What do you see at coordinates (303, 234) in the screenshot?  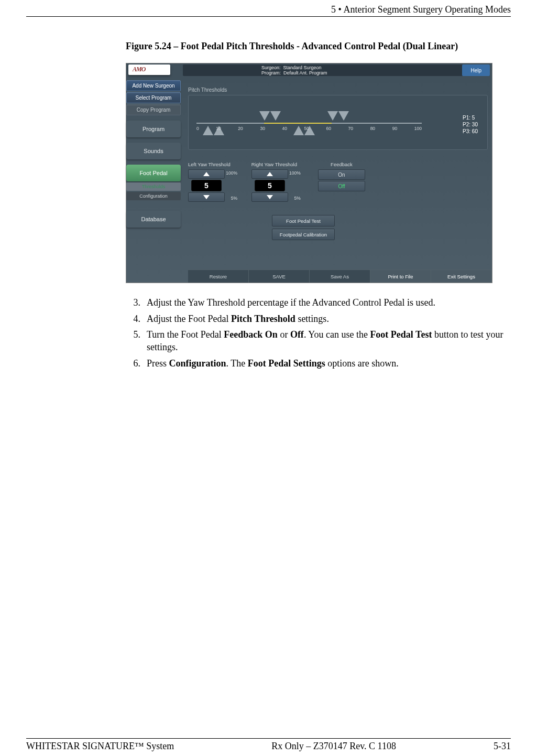 I see `footpedal-calibration-button: Footpedal Calibration` at bounding box center [303, 234].